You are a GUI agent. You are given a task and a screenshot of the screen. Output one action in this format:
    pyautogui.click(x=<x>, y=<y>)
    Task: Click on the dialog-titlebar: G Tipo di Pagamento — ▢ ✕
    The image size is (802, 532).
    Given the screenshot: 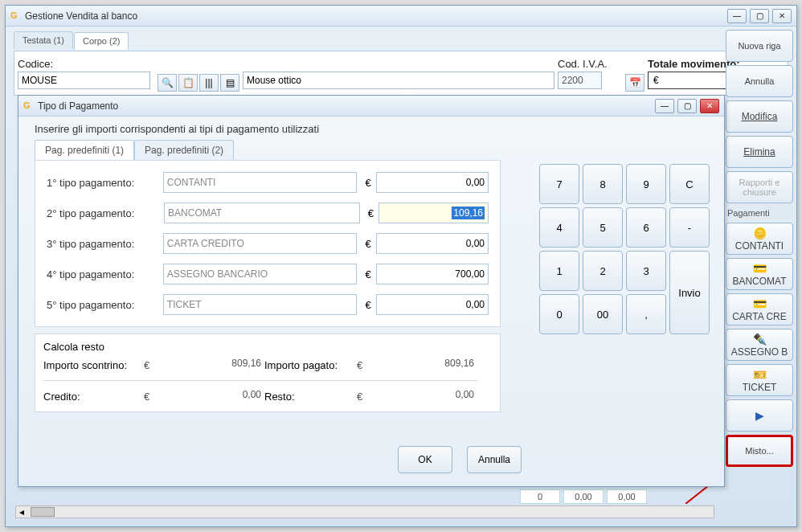 What is the action you would take?
    pyautogui.click(x=371, y=106)
    